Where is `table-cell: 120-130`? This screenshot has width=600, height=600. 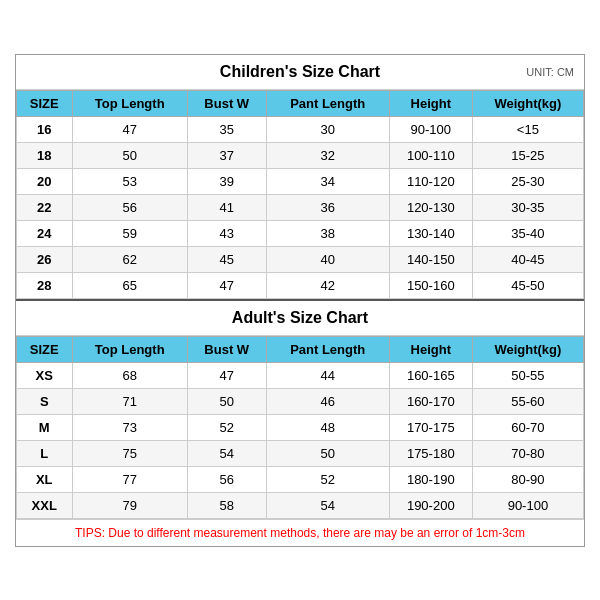
table-cell: 120-130 is located at coordinates (430, 207).